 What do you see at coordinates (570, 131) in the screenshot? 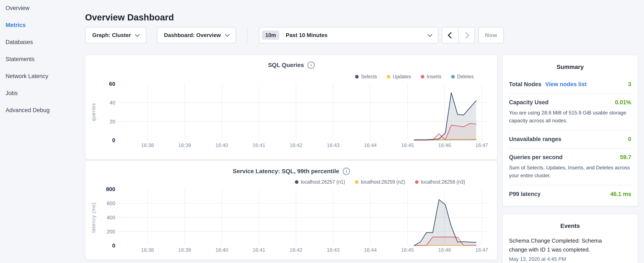
I see `summary-panel: Summary Total NodesView nodes list3Capac…` at bounding box center [570, 131].